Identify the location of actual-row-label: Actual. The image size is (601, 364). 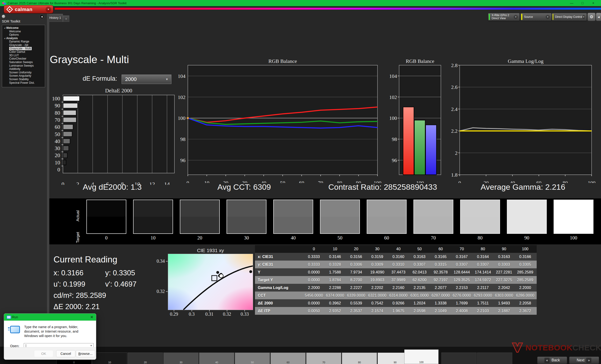
(78, 211).